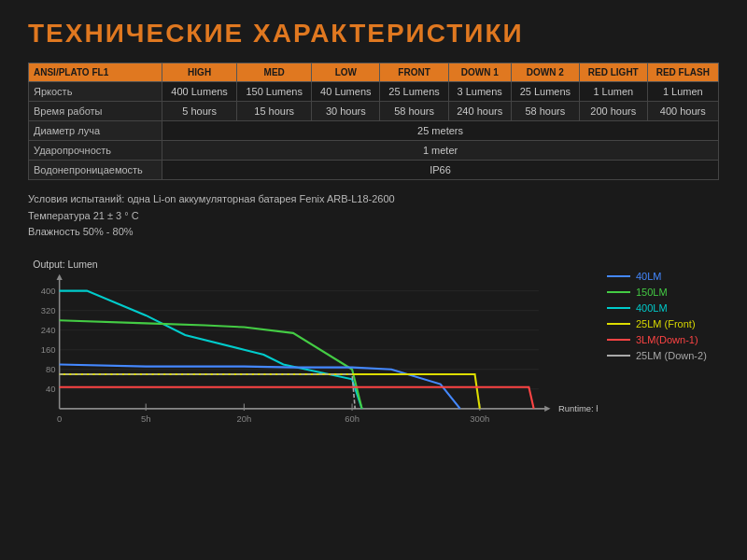  Describe the element at coordinates (658, 355) in the screenshot. I see `chart-legend: 40LM150LM400LM25LM (Front)3LM(Down-1)25L…` at that location.